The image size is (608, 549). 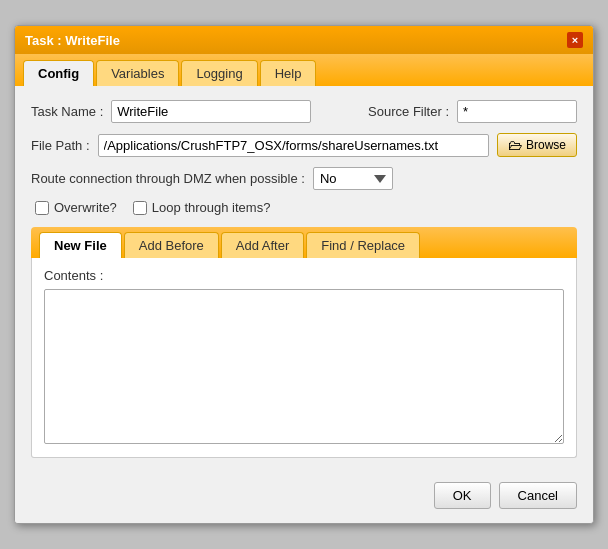 I want to click on footer: OK Cancel, so click(x=304, y=498).